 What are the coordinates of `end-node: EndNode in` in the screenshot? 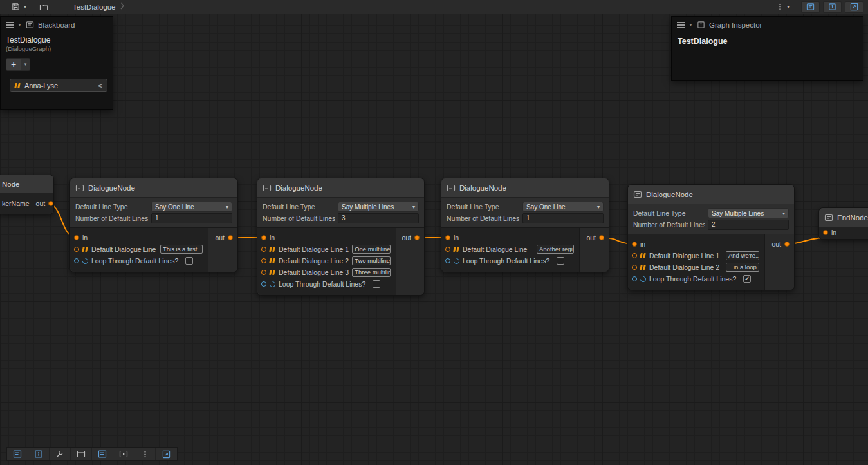 It's located at (843, 223).